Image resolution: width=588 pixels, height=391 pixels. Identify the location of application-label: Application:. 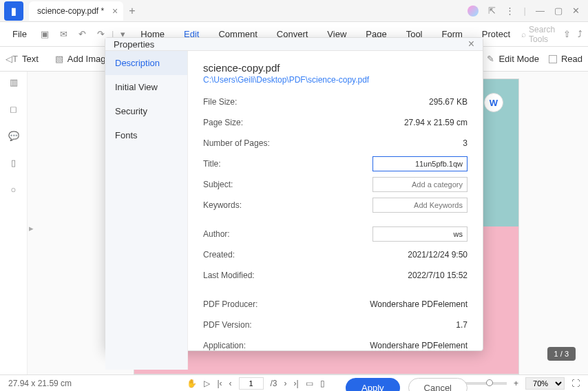
(224, 346).